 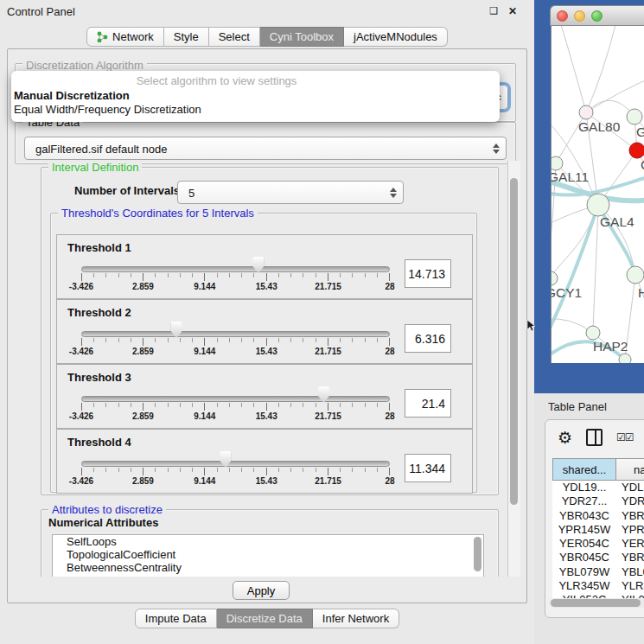 What do you see at coordinates (204, 287) in the screenshot?
I see `tick-label: 9.144` at bounding box center [204, 287].